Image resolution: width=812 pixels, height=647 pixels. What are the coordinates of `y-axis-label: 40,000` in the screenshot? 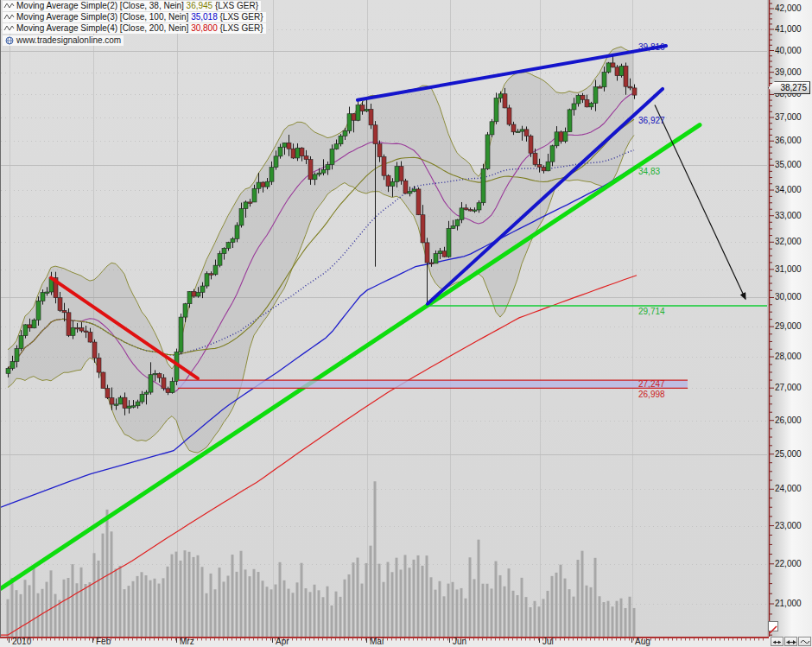 It's located at (788, 51).